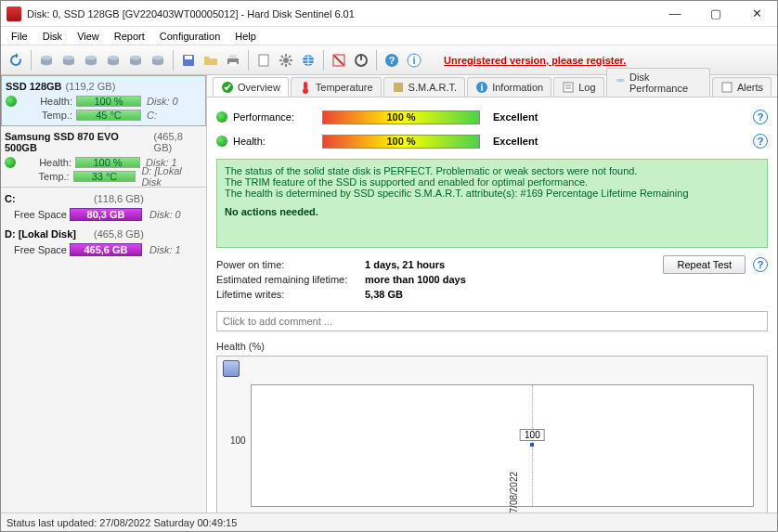 The image size is (778, 532). Describe the element at coordinates (492, 86) in the screenshot. I see `tabs: Overview Temperature S.M.A.R.T. iInforma…` at that location.